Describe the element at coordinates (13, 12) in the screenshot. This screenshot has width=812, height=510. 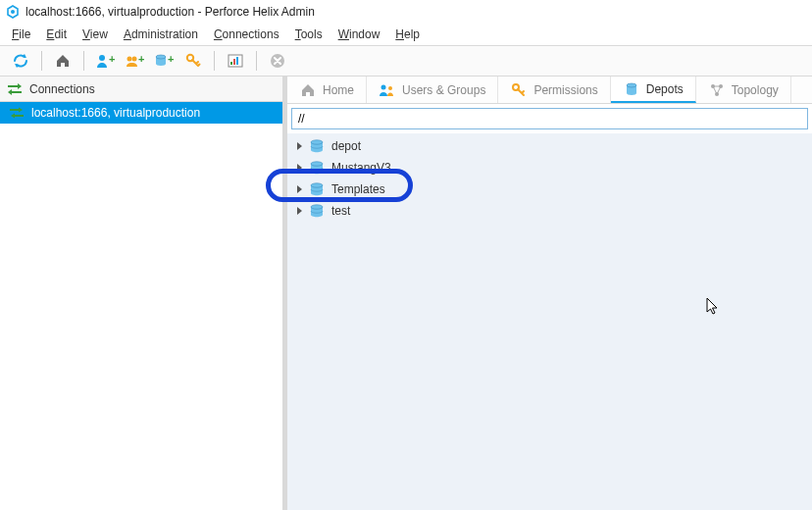
I see `helix-app-icon` at that location.